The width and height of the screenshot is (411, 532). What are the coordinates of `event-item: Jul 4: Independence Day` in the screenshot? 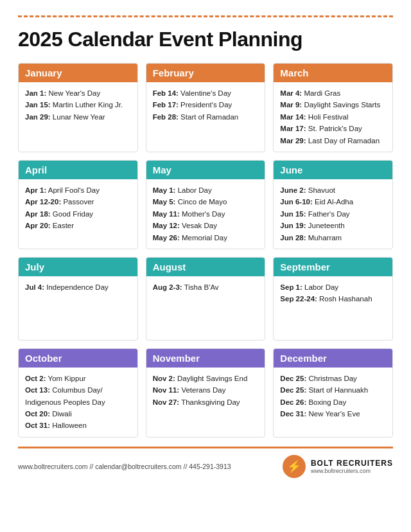 It's located at (78, 287).